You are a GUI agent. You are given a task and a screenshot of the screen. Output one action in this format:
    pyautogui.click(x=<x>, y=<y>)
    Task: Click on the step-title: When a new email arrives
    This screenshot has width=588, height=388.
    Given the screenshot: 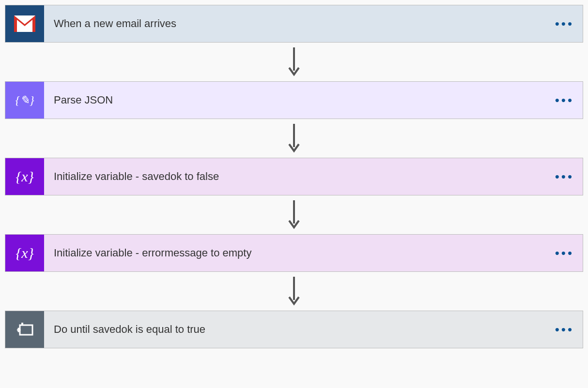 What is the action you would take?
    pyautogui.click(x=115, y=24)
    